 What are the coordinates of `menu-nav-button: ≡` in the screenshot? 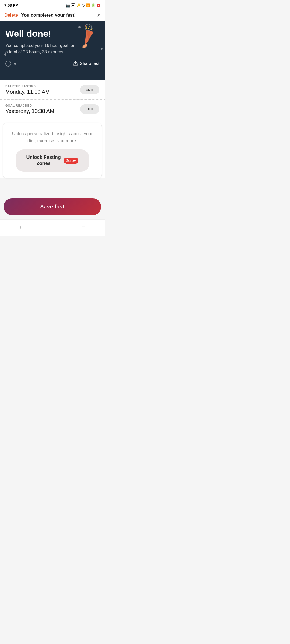 It's located at (83, 227).